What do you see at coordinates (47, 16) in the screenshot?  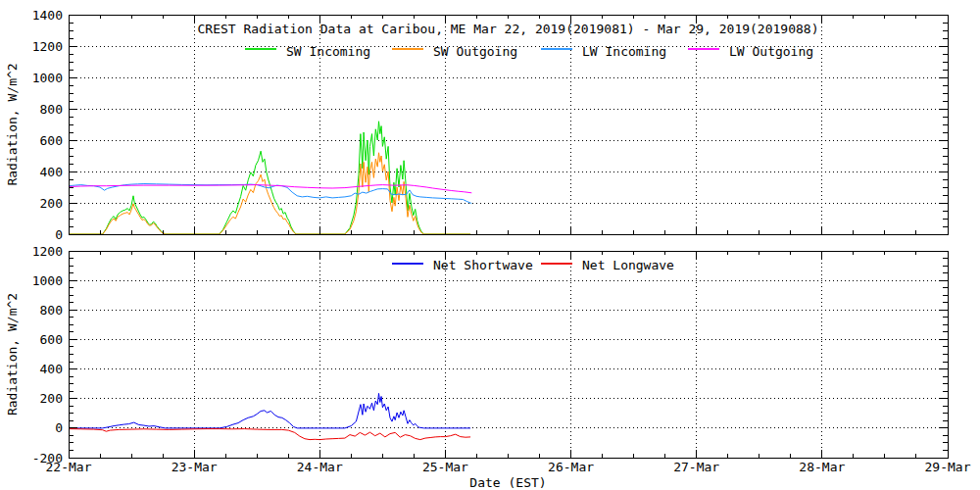 I see `y-tick-label: 1400` at bounding box center [47, 16].